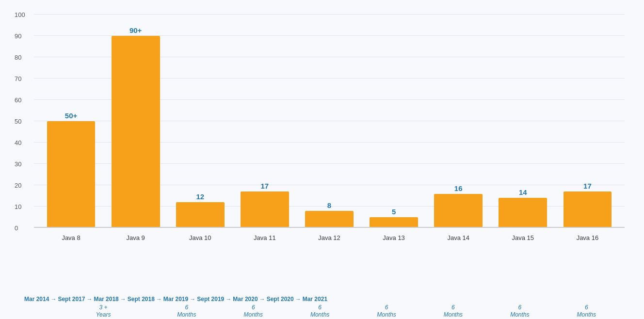 This screenshot has height=319, width=644. What do you see at coordinates (459, 206) in the screenshot?
I see `bar-group-6: 16Java 14` at bounding box center [459, 206].